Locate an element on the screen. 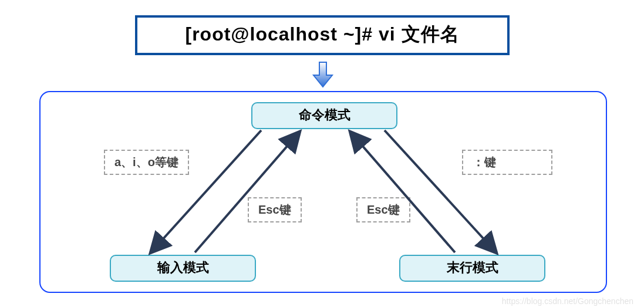 Image resolution: width=644 pixels, height=307 pixels. key-esc-left-text: Esc键 is located at coordinates (275, 210).